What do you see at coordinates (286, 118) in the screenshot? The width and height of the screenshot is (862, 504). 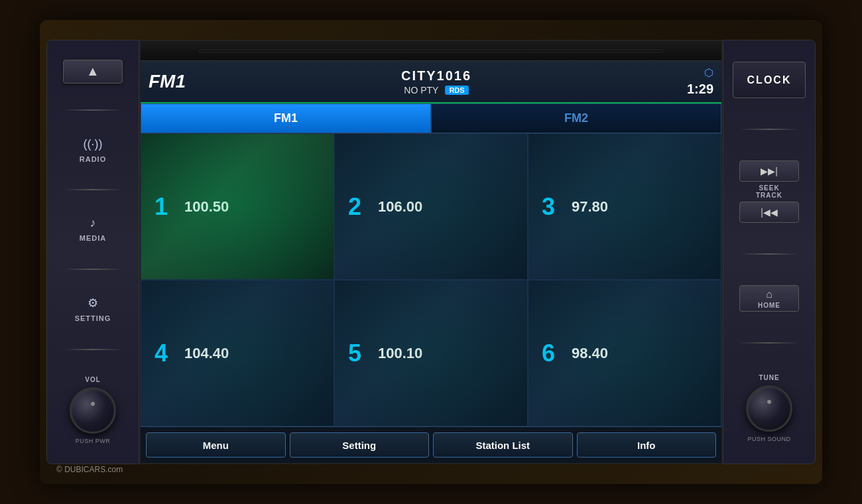 I see `tab-fm1-label: FM1` at bounding box center [286, 118].